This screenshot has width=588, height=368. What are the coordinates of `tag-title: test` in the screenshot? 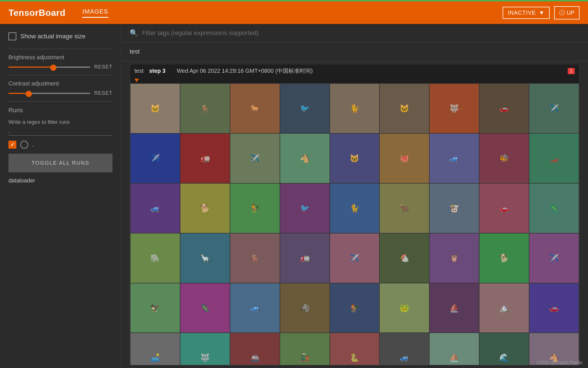 It's located at (355, 52).